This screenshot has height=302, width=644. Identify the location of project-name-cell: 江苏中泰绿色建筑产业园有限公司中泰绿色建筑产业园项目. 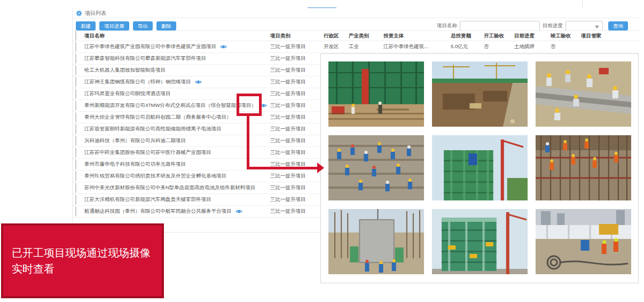
(177, 47).